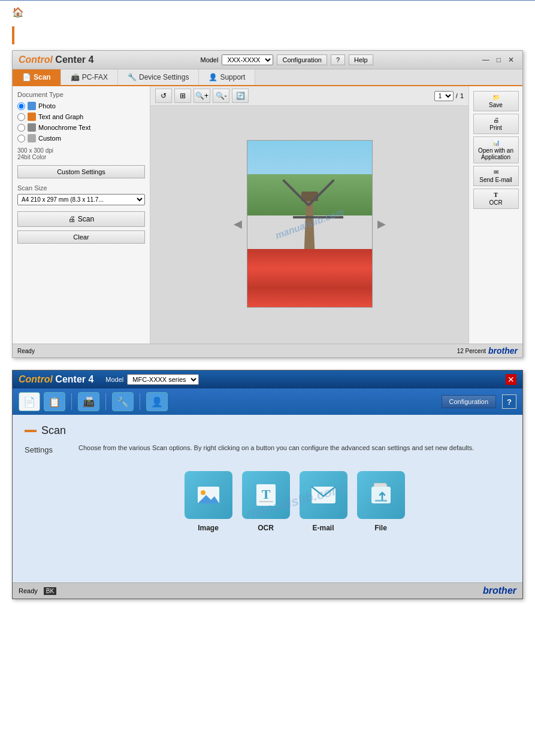  What do you see at coordinates (247, 60) in the screenshot?
I see `win1-model-select: XXX-XXXX` at bounding box center [247, 60].